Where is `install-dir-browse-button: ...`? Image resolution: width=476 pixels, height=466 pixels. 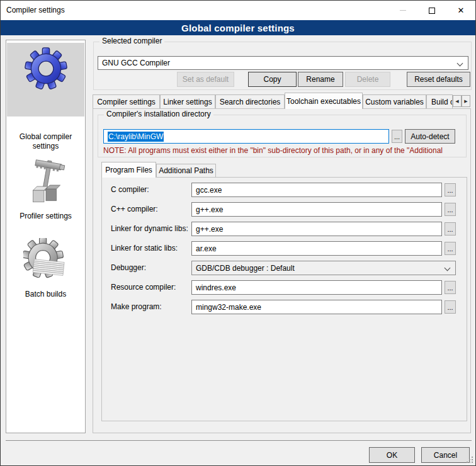 install-dir-browse-button: ... is located at coordinates (397, 136).